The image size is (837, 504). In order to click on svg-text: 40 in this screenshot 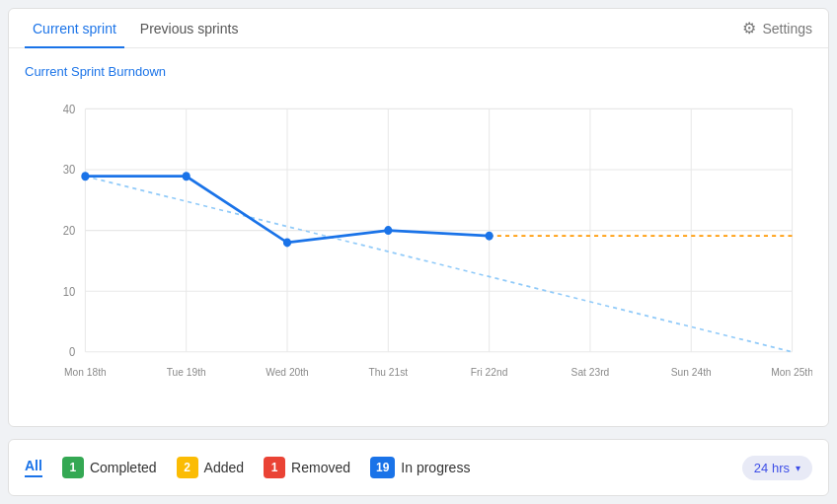, I will do `click(69, 108)`.